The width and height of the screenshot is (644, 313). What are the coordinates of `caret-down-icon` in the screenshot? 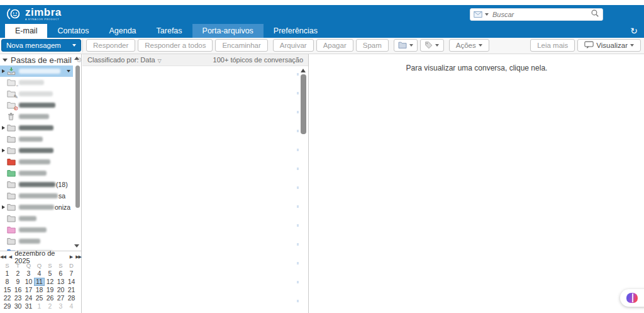 It's located at (480, 45).